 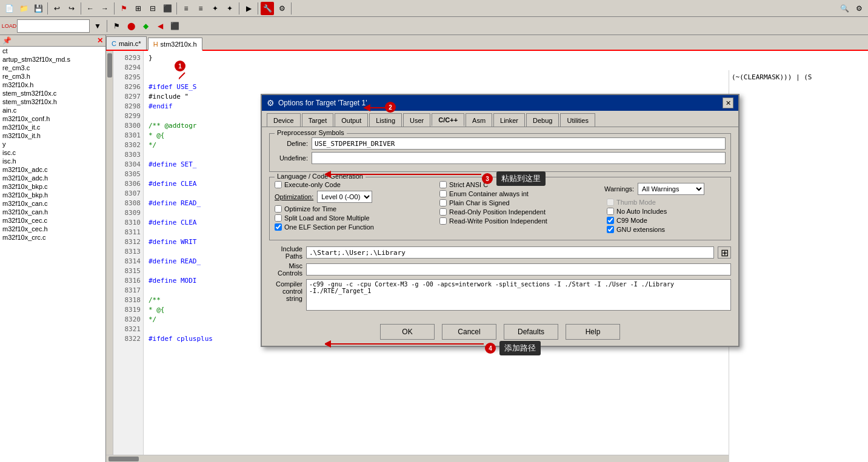 What do you see at coordinates (53, 136) in the screenshot?
I see `sidebar-item: m32f10x_it.h` at bounding box center [53, 136].